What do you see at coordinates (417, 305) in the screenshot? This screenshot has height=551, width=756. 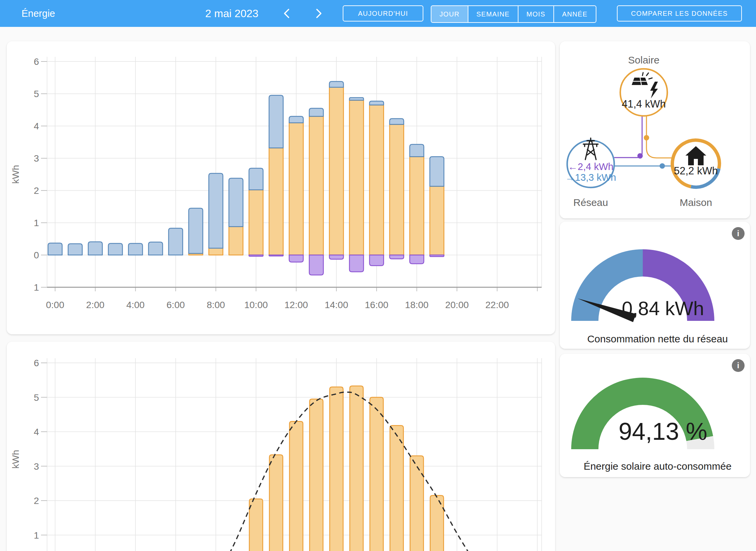 I see `axis-tick-label: 18:00` at bounding box center [417, 305].